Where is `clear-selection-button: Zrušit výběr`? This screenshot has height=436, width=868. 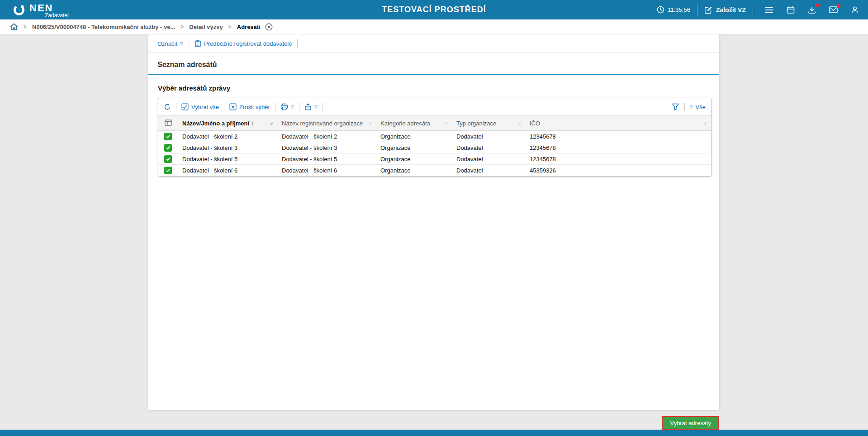 clear-selection-button: Zrušit výběr is located at coordinates (250, 107).